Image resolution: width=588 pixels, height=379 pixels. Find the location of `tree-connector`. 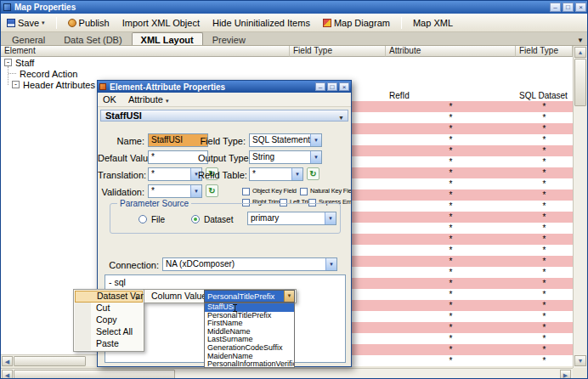

tree-connector is located at coordinates (12, 73).